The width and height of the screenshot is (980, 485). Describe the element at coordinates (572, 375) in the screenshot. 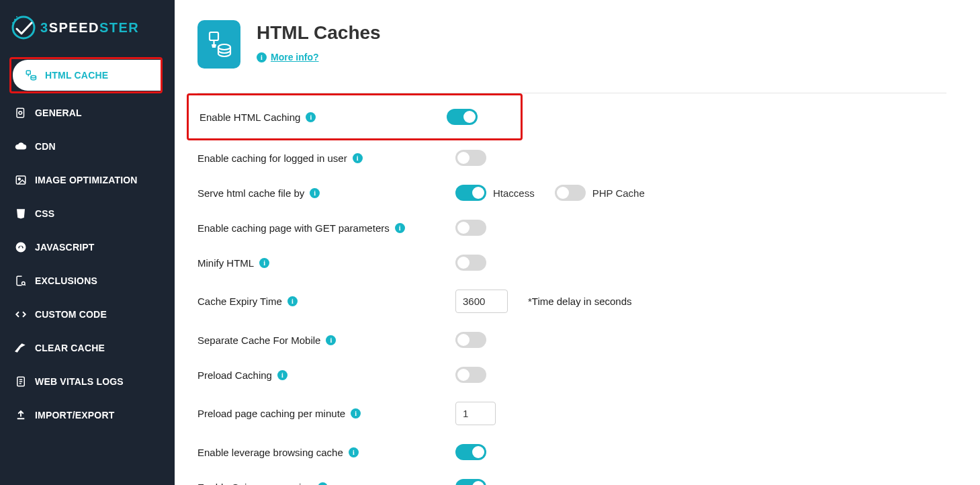

I see `row-preload-caching: Preload Caching i` at that location.